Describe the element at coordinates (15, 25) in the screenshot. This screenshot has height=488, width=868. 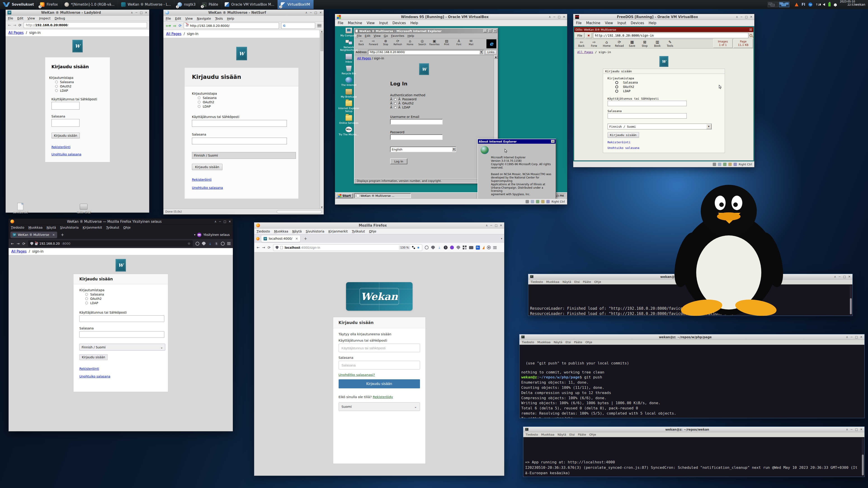
I see `forward-button: →` at that location.